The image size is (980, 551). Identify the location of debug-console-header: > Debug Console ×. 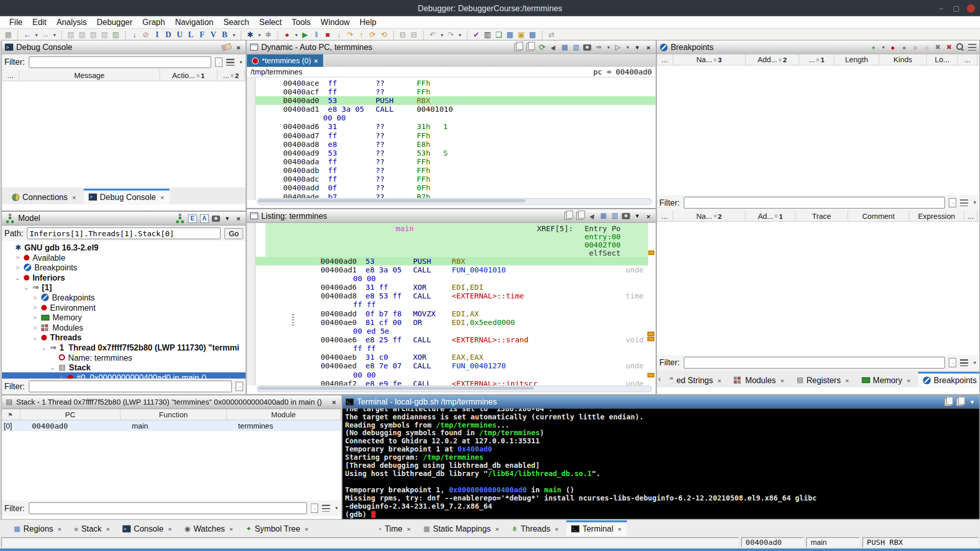
(124, 48).